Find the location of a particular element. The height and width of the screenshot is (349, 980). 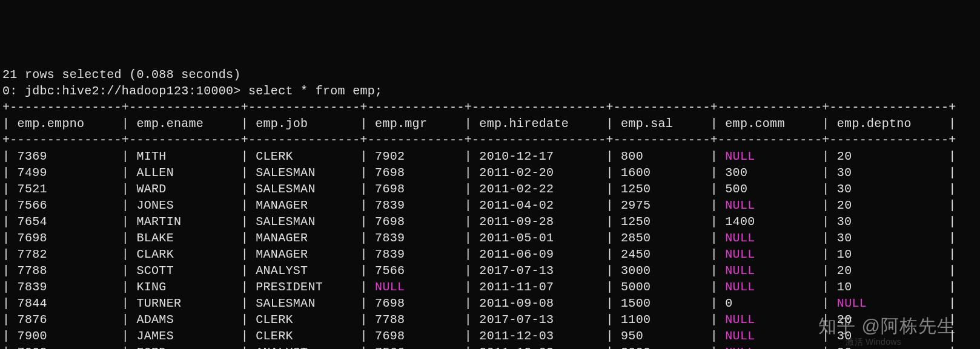

table-row: | 7369 | MITH | CLERK | 7902 | 2010-12-1… is located at coordinates (490, 156).